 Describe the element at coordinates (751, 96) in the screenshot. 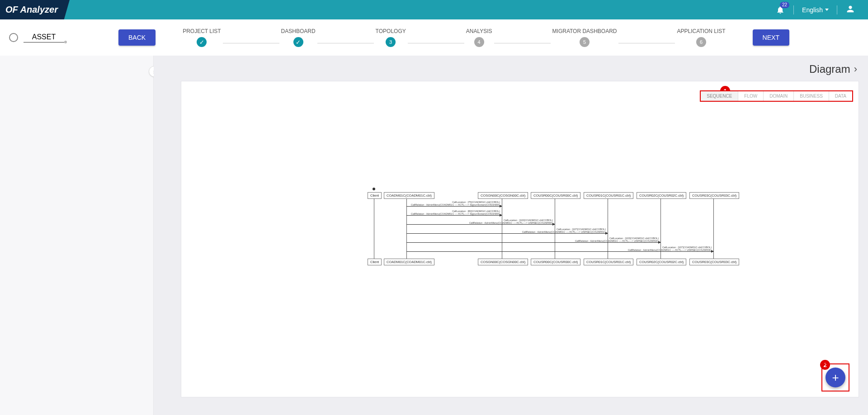

I see `tab-flow: FLOW` at that location.